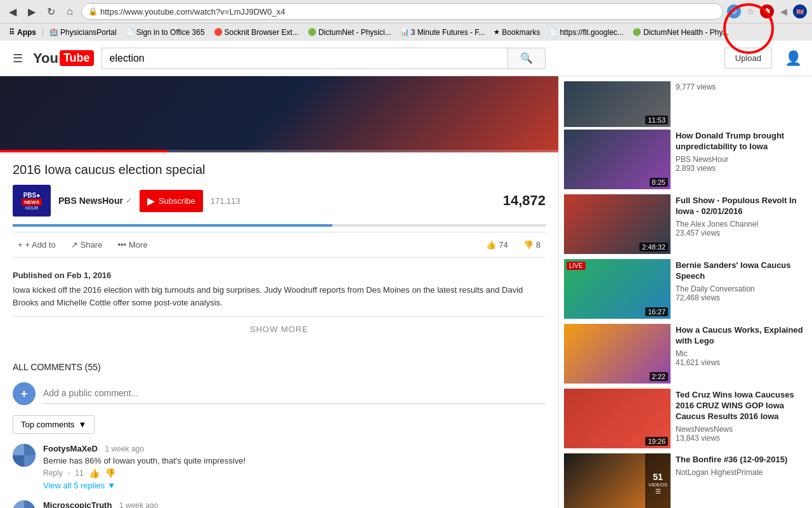  Describe the element at coordinates (138, 504) in the screenshot. I see `comment-time: 1 week ago` at that location.